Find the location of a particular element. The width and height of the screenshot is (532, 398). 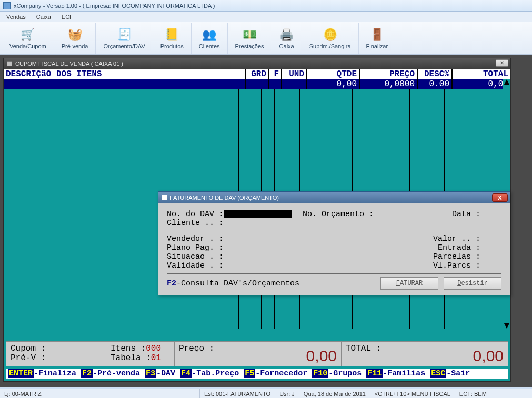

basket-icon: 🧺 is located at coordinates (75, 35).